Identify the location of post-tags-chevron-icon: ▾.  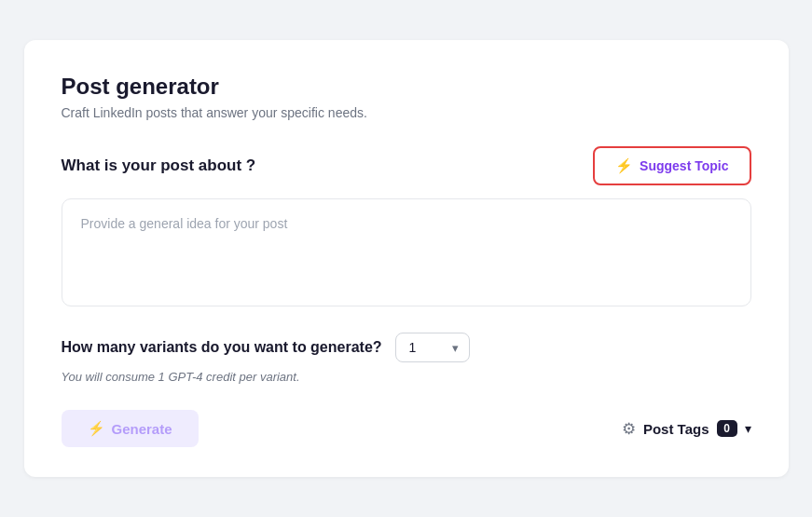
(748, 429).